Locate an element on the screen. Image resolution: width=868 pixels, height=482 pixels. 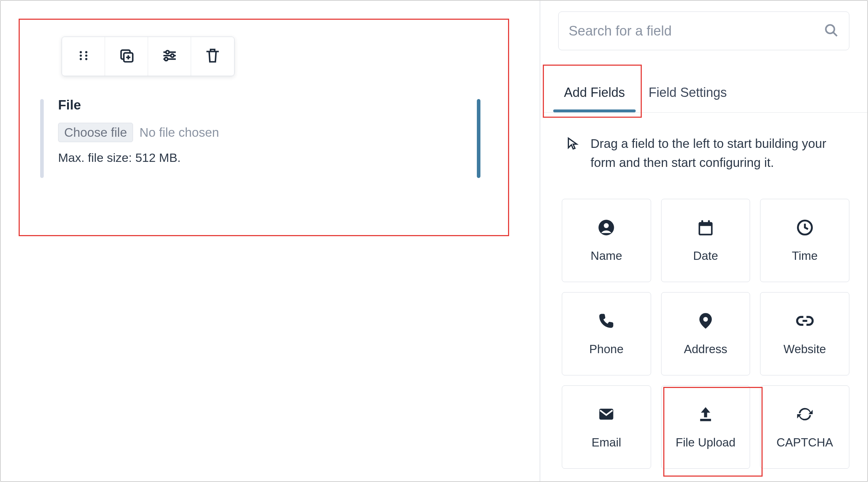
trash-icon is located at coordinates (213, 56).